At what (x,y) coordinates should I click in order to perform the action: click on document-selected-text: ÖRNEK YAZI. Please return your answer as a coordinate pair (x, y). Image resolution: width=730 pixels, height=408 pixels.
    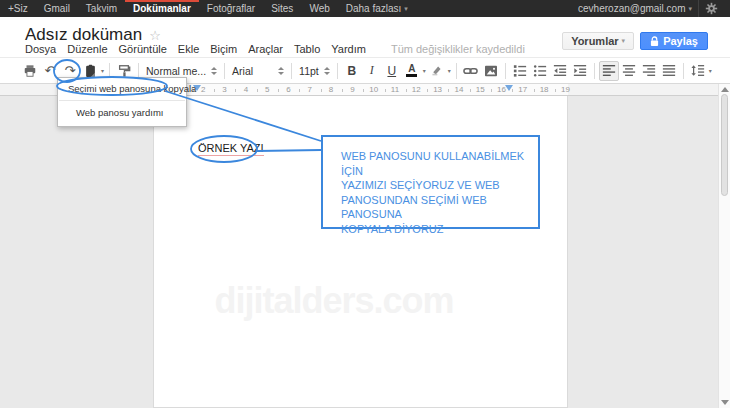
    Looking at the image, I should click on (231, 149).